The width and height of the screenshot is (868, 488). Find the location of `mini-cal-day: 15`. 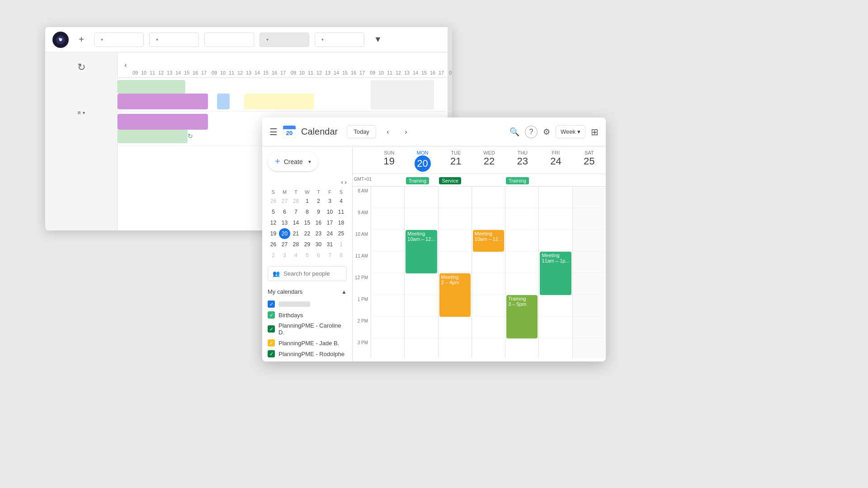

mini-cal-day: 15 is located at coordinates (307, 223).